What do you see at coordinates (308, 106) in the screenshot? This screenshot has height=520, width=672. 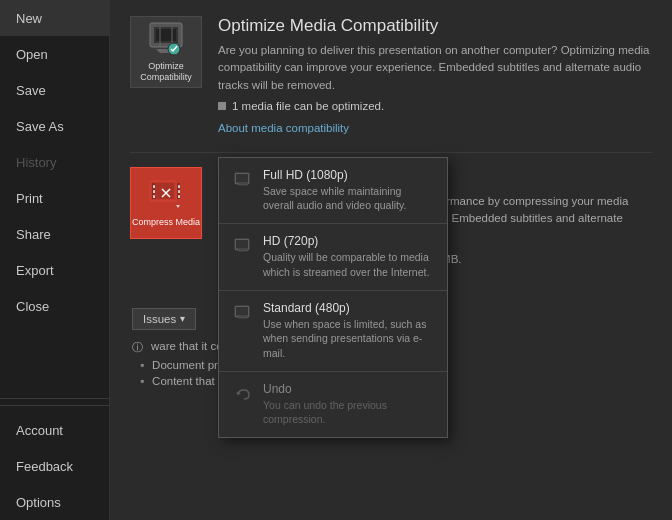 I see `optimize-highlight-text: 1 media file can be optimized.` at bounding box center [308, 106].